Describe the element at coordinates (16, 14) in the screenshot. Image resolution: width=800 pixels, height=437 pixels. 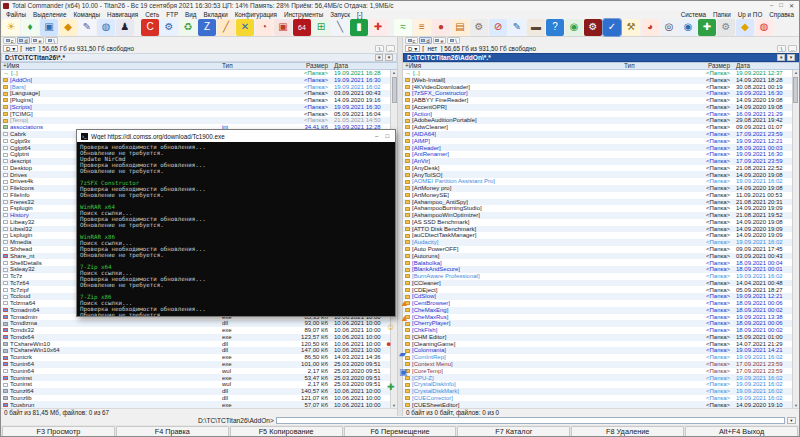
I see `menu-item-файлы: Файлы` at that location.